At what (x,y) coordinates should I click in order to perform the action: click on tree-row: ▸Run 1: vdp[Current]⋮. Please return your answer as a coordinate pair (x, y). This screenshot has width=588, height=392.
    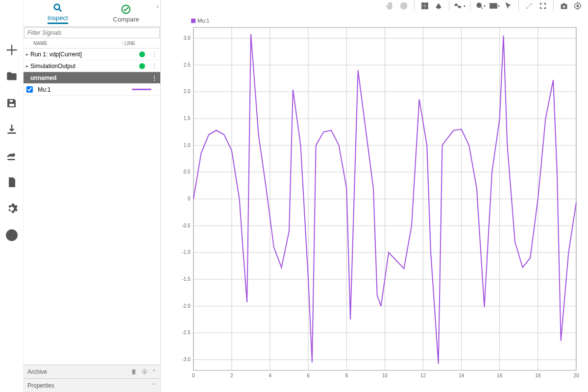
    Looking at the image, I should click on (92, 54).